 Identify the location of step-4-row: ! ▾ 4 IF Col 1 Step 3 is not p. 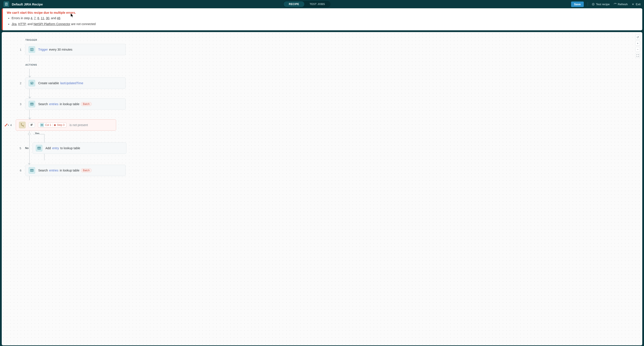
(330, 125).